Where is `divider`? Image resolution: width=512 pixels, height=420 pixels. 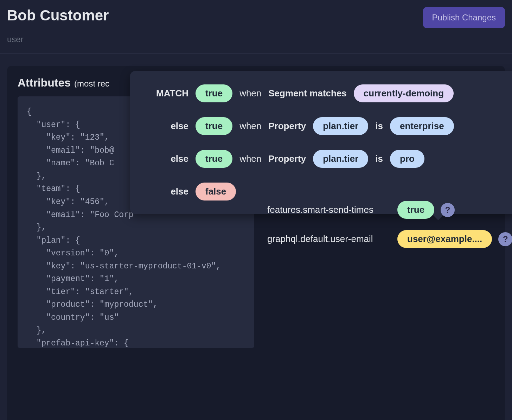 divider is located at coordinates (256, 53).